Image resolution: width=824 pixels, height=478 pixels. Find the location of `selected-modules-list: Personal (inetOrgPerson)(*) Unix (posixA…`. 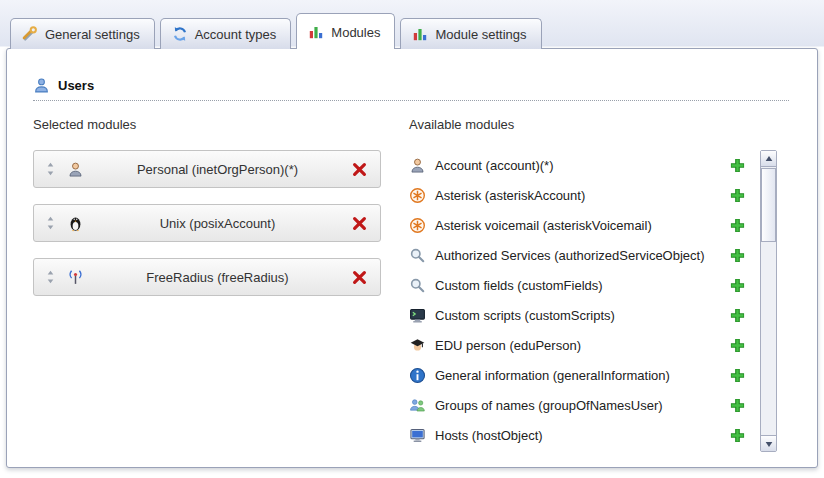

selected-modules-list: Personal (inetOrgPerson)(*) Unix (posixA… is located at coordinates (207, 223).